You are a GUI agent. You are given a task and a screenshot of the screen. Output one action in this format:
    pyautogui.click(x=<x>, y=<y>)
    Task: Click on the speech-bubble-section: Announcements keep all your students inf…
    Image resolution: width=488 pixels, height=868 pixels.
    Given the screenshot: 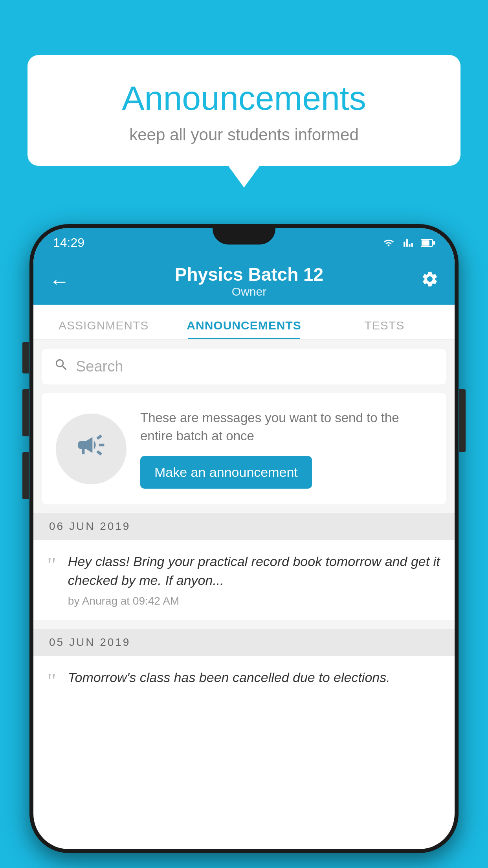 What is the action you would take?
    pyautogui.click(x=244, y=121)
    